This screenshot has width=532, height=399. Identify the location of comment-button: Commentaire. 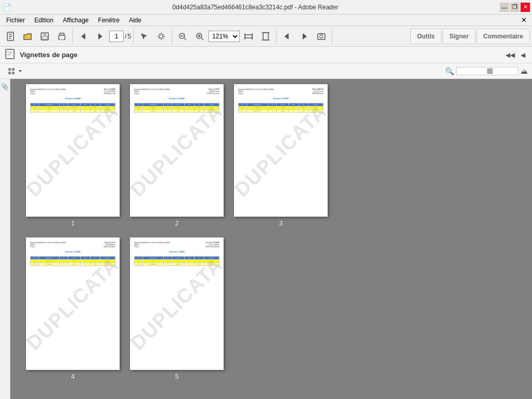
(503, 36).